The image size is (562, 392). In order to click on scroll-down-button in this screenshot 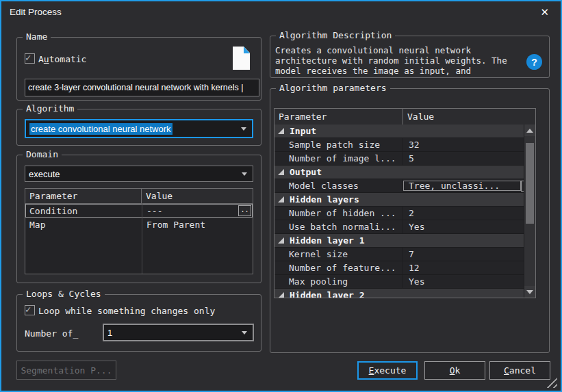, I will do `click(530, 291)`.